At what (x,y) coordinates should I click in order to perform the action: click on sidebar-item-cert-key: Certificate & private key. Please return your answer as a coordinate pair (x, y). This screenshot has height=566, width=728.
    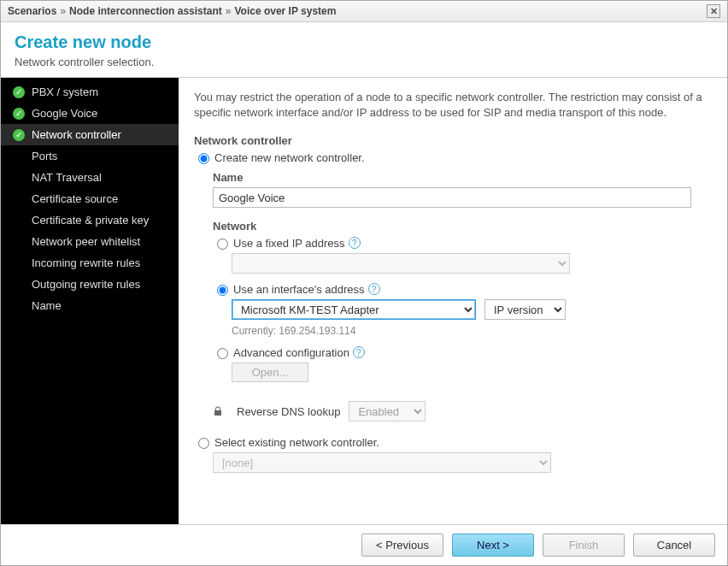
    Looking at the image, I should click on (90, 221).